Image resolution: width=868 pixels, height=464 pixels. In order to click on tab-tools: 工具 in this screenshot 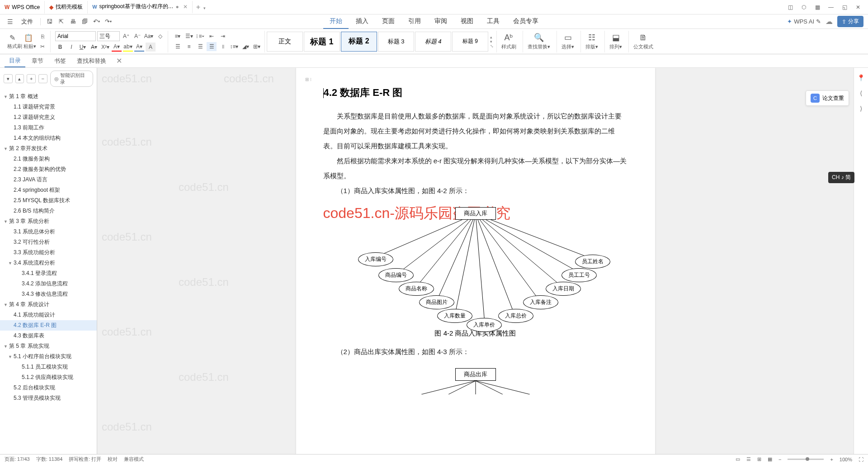, I will do `click(493, 22)`.